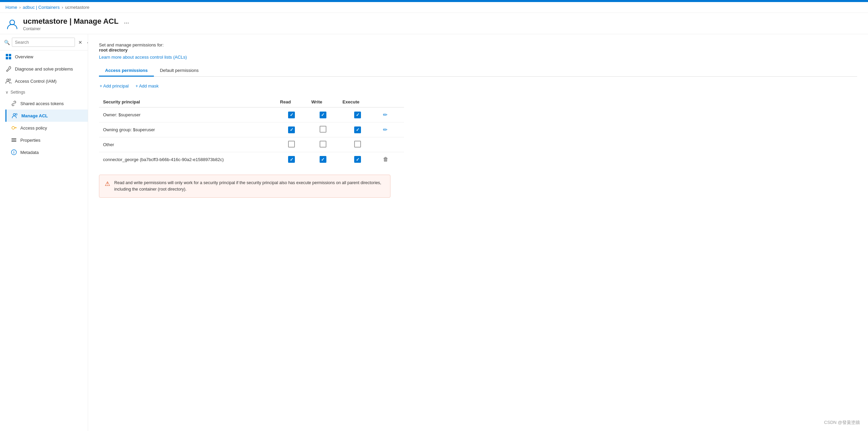 Image resolution: width=868 pixels, height=431 pixels. I want to click on sidebar-item-shared-access: Shared access tokens, so click(47, 103).